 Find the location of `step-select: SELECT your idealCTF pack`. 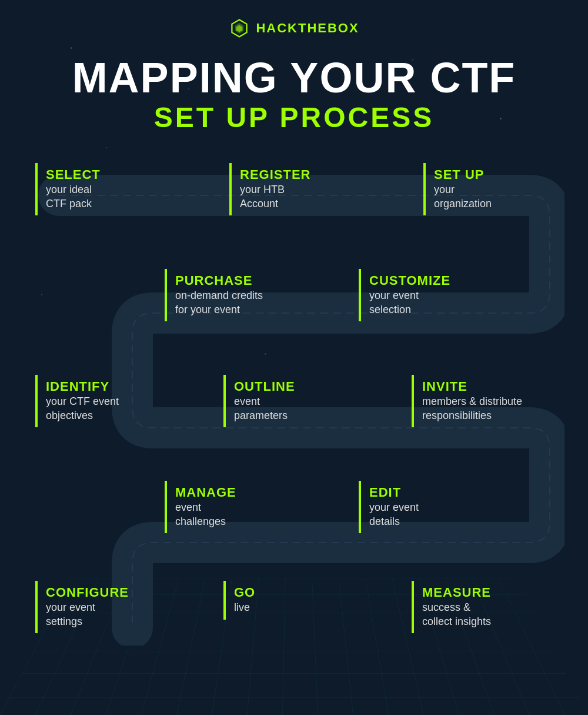

step-select: SELECT your idealCTF pack is located at coordinates (118, 189).